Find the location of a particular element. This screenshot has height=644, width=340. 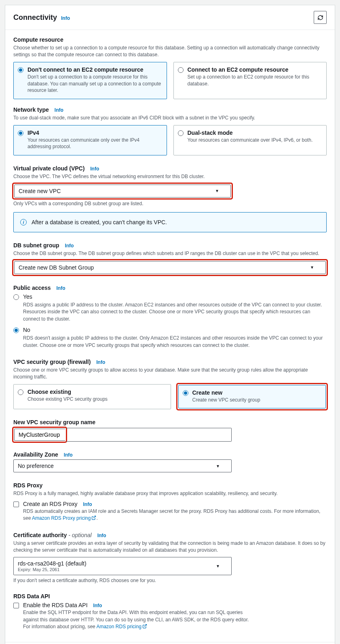

vpc-desc: Choose the VPC. The VPC defines the virt… is located at coordinates (170, 176).